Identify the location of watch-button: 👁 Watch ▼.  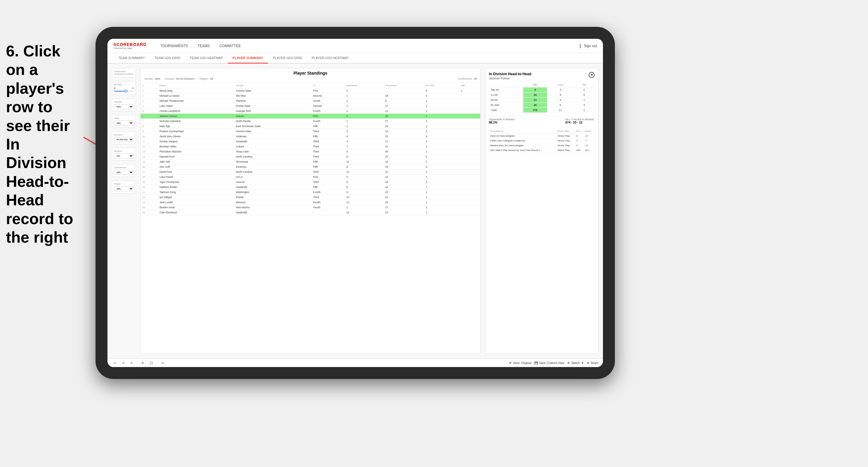
(576, 363).